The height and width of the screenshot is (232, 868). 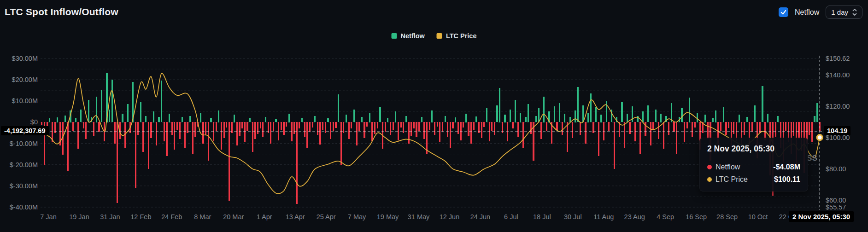 What do you see at coordinates (728, 167) in the screenshot?
I see `tooltip-netflow-label: Netflow` at bounding box center [728, 167].